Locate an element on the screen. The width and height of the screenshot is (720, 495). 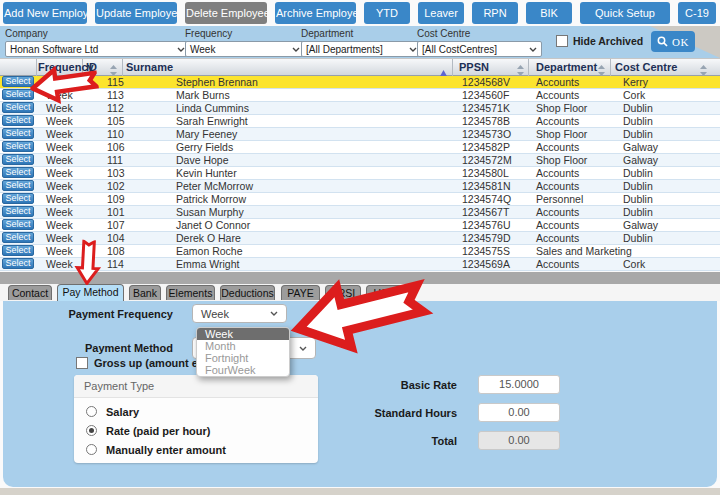
field-label-basic-rate: Basic Rate is located at coordinates (230, 385).